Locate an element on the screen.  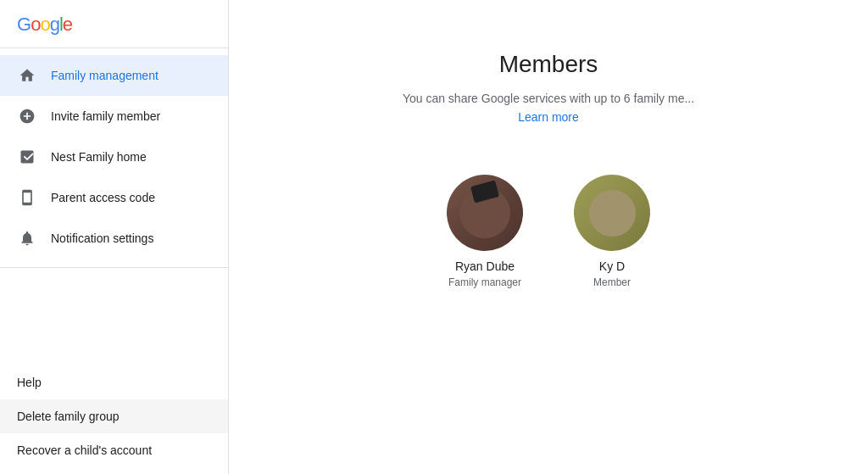
member-name-ryan: Ryan Dube is located at coordinates (485, 266).